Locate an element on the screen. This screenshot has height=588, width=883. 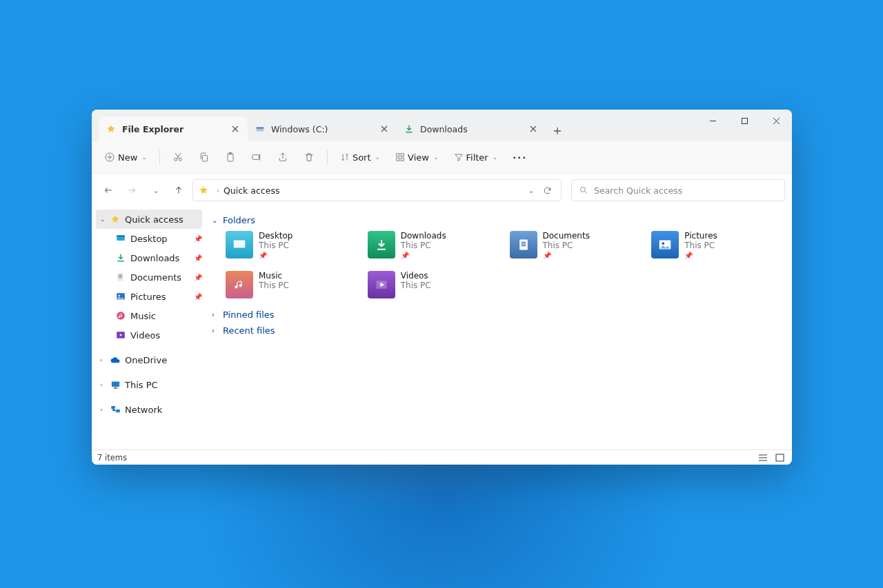
rename-button is located at coordinates (257, 157).